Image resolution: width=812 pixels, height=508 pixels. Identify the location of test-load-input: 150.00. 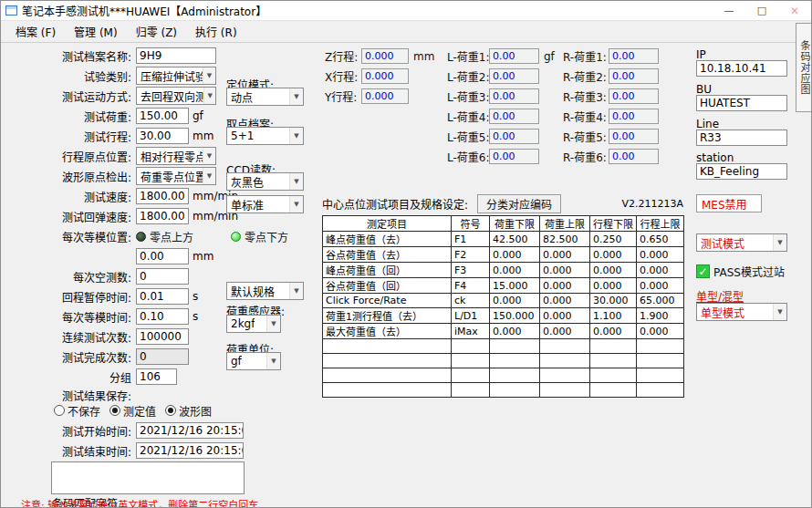
(162, 116).